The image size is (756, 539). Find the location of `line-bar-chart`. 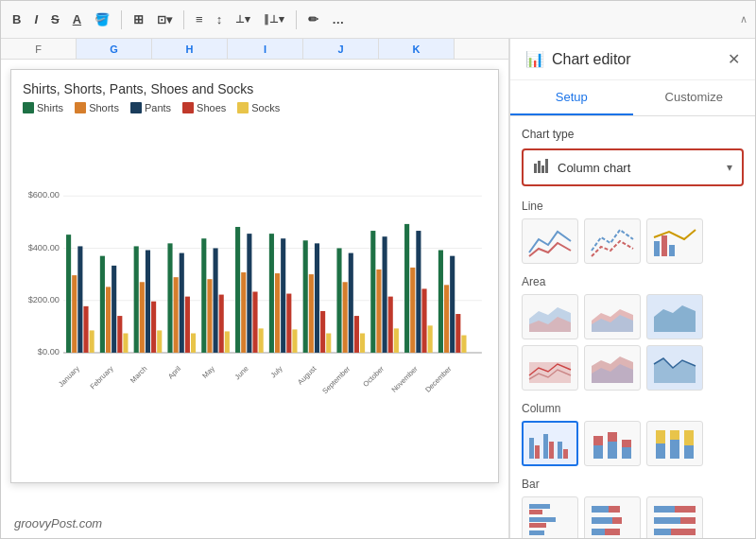

line-bar-chart is located at coordinates (675, 241).